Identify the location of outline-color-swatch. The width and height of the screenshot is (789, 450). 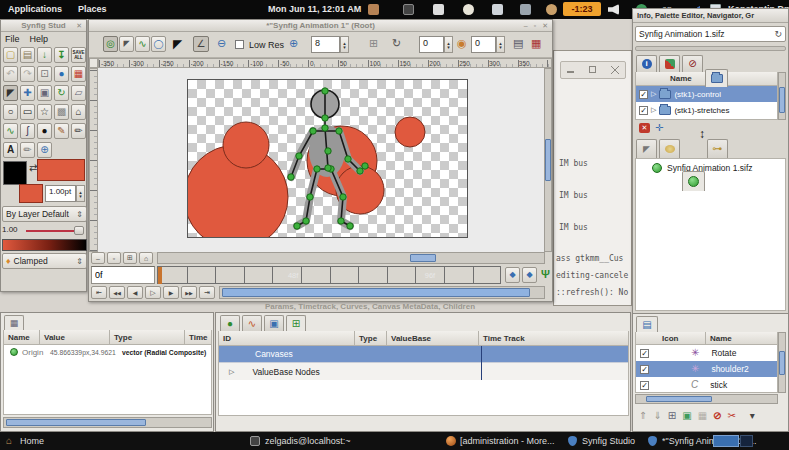
(15, 173).